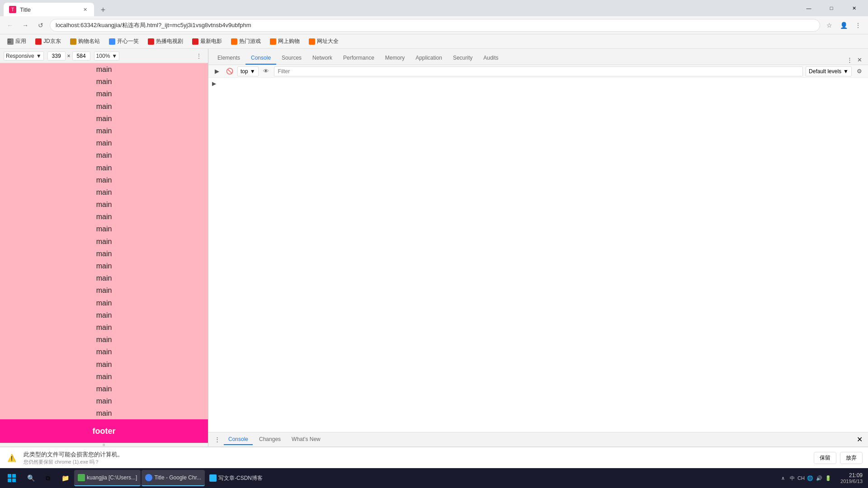  I want to click on tab-performance: Performance, so click(359, 58).